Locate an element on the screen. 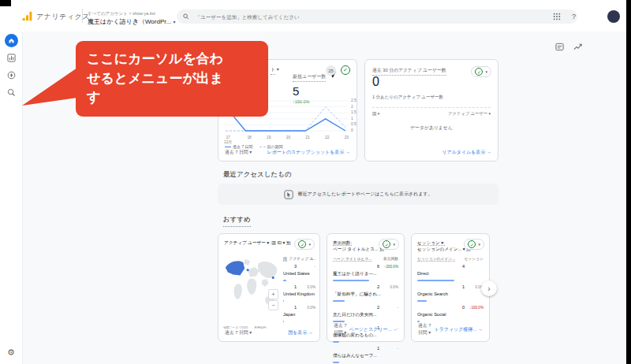  active-users-by-country-card: アクティブ ユーザー ▾: 国 ID ▾ 別 ✓▾ is located at coordinates (269, 288).